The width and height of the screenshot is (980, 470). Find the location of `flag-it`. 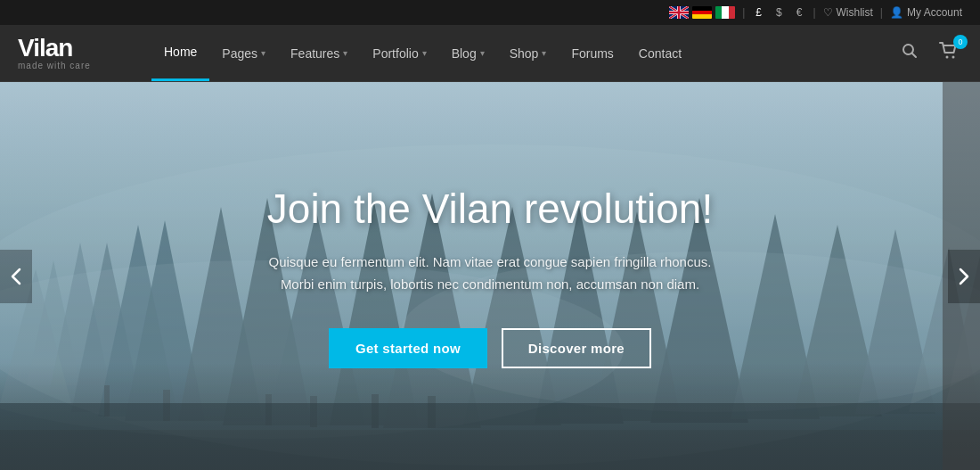

flag-it is located at coordinates (725, 12).